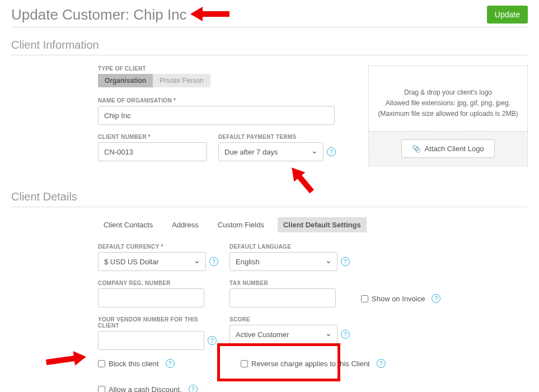  Describe the element at coordinates (146, 389) in the screenshot. I see `cash-discount-label: Allow a cash Discount.` at that location.